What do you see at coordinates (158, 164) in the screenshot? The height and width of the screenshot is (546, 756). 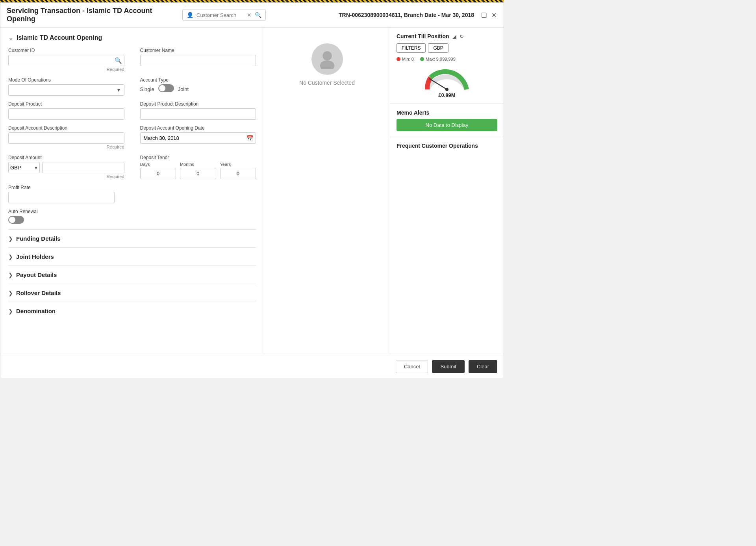 I see `tenor-days-label: Days` at bounding box center [158, 164].